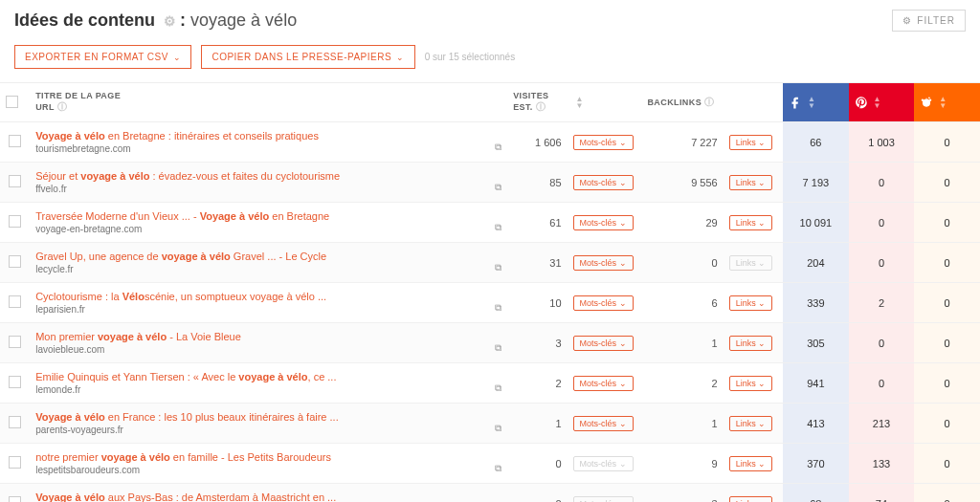  I want to click on result-title: notre premier voyage à vélo en famille -…, so click(268, 457).